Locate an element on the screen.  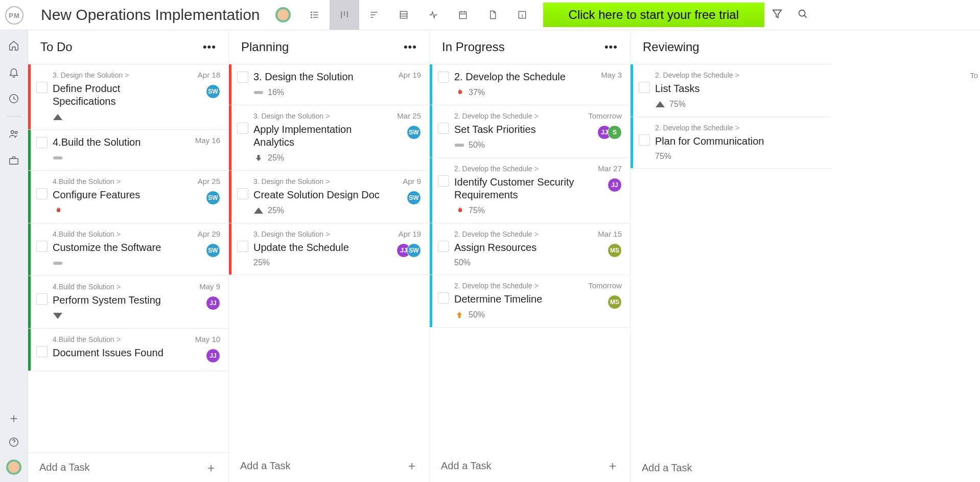
view-sheet-icon is located at coordinates (404, 15).